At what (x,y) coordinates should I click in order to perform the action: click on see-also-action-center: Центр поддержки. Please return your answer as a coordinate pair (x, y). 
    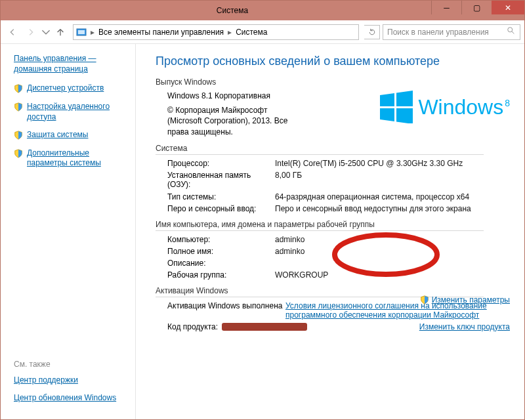
    Looking at the image, I should click on (70, 381).